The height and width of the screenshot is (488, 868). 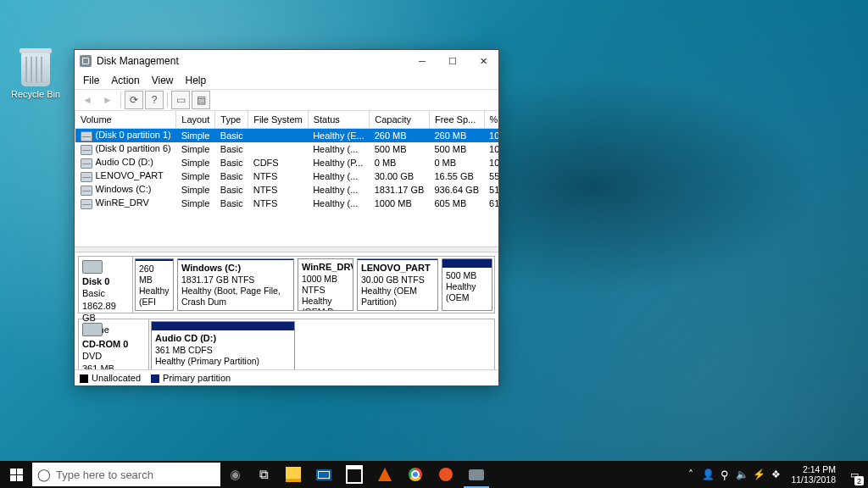 I want to click on partition: LENOVO_PART30.00 GB NTFSHealthy (OEM Par…, so click(x=398, y=285).